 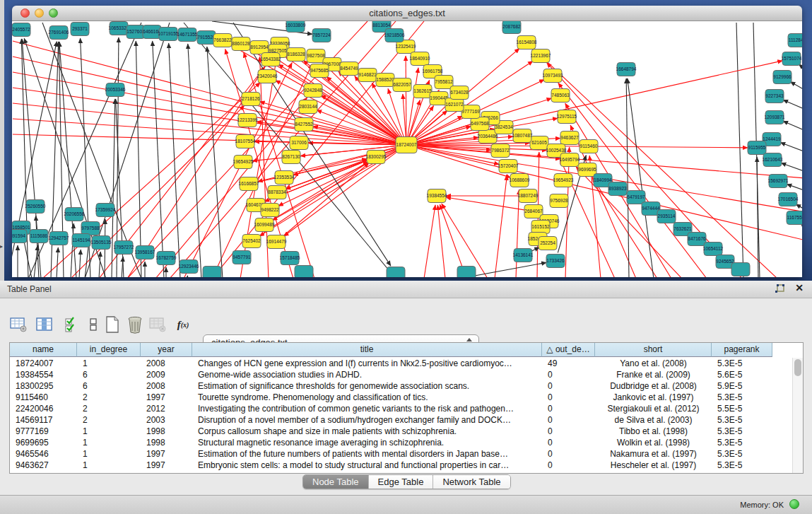 What do you see at coordinates (304, 124) in the screenshot?
I see `graph-node: 8427552` at bounding box center [304, 124].